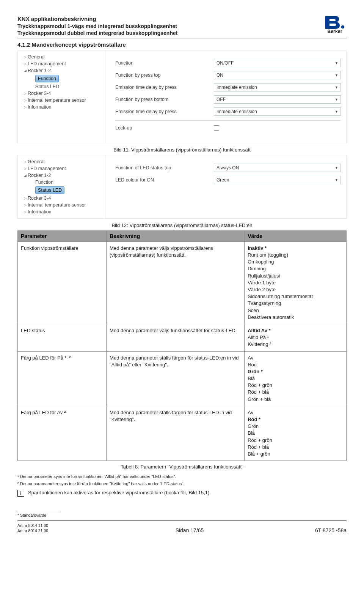 The image size is (364, 612). What do you see at coordinates (165, 75) in the screenshot?
I see `field-label: Function by press top` at bounding box center [165, 75].